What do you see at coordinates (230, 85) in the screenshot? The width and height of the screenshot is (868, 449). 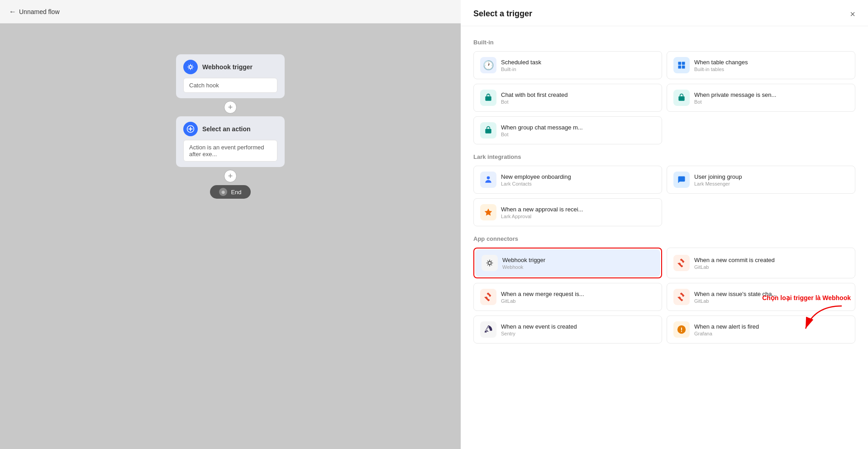 I see `trigger-node-body: Catch hook` at bounding box center [230, 85].